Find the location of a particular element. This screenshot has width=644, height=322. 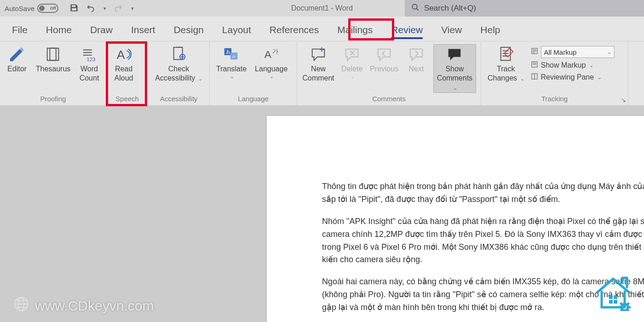

read-aloud-icon: A is located at coordinates (124, 54).